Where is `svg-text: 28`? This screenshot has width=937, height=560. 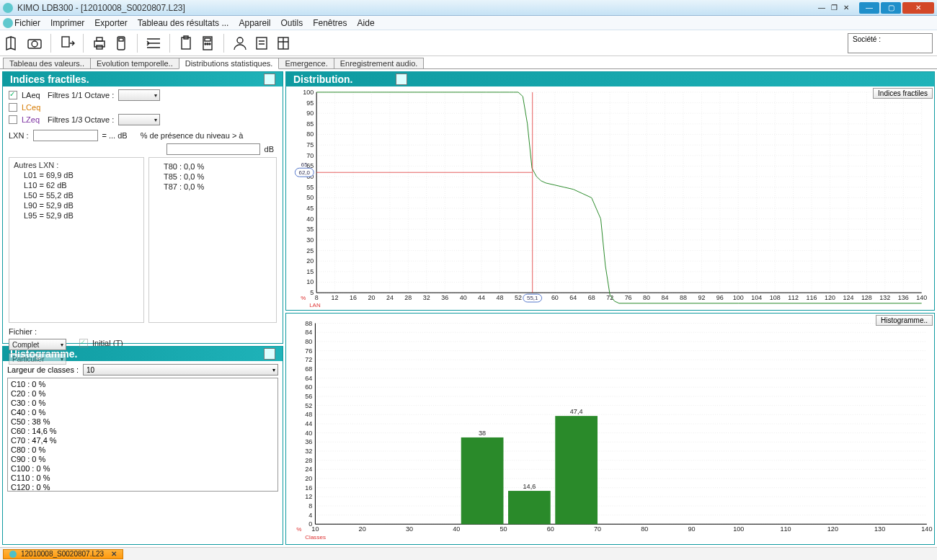
svg-text: 28 is located at coordinates (408, 298).